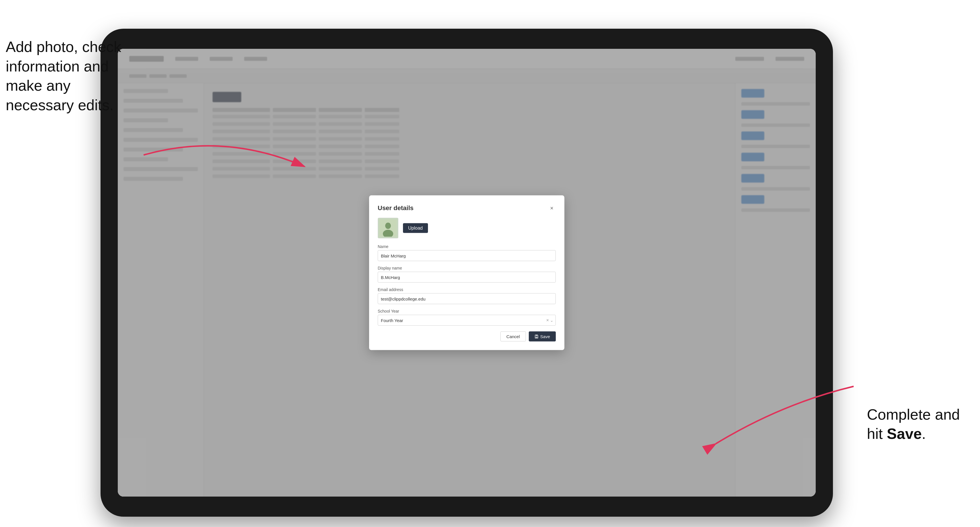 This screenshot has height=527, width=980. What do you see at coordinates (467, 273) in the screenshot?
I see `user-details-modal: User details × Uploa` at bounding box center [467, 273].